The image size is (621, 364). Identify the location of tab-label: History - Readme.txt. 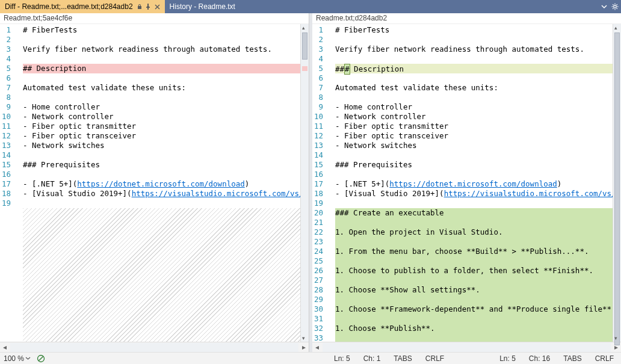
(202, 7).